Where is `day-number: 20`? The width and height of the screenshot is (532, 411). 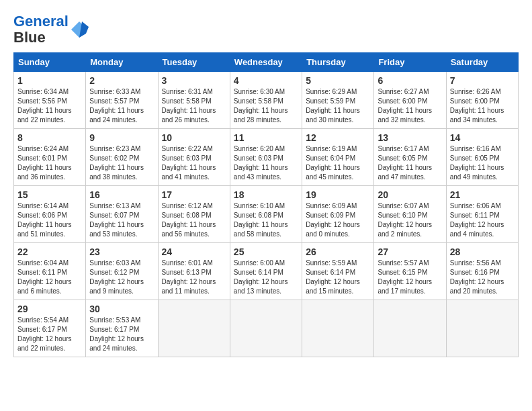 day-number: 20 is located at coordinates (410, 195).